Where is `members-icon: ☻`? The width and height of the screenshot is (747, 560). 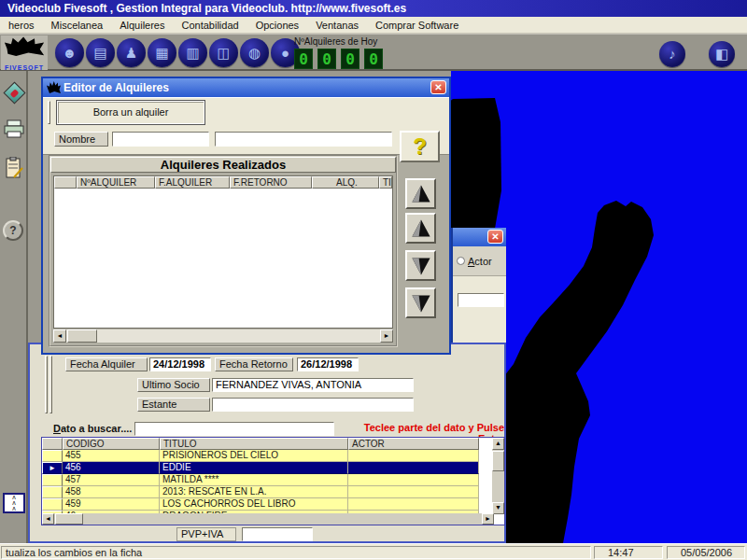
members-icon: ☻ is located at coordinates (69, 52).